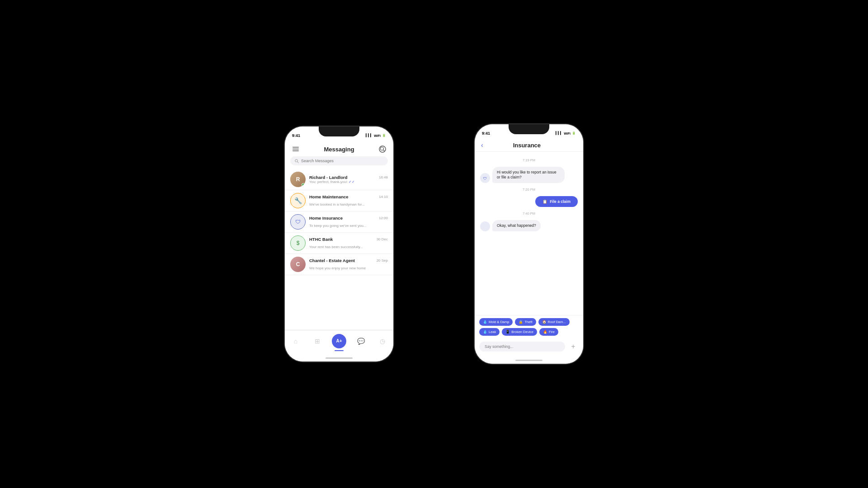 This screenshot has width=868, height=488. I want to click on notch-left, so click(339, 131).